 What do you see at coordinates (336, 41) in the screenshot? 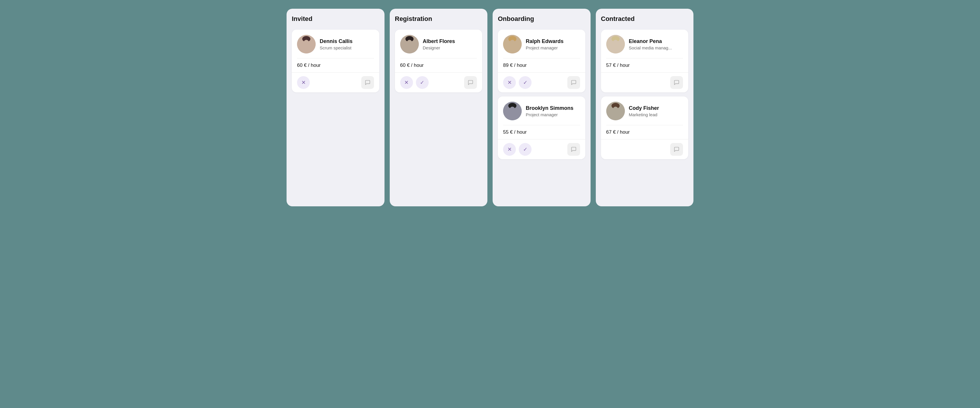
I see `card-name-dennis-callis: Dennis Callis` at bounding box center [336, 41].